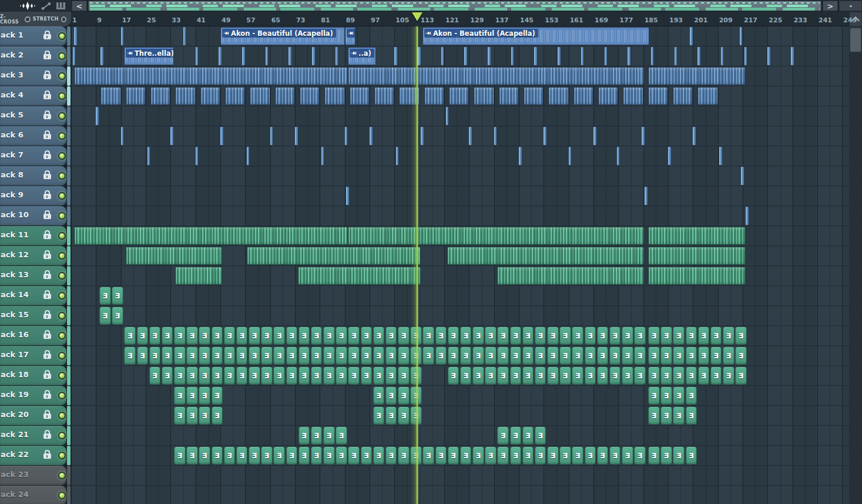 Image resolution: width=862 pixels, height=504 pixels. Describe the element at coordinates (79, 6) in the screenshot. I see `minimap-scroll-left-button: <` at that location.